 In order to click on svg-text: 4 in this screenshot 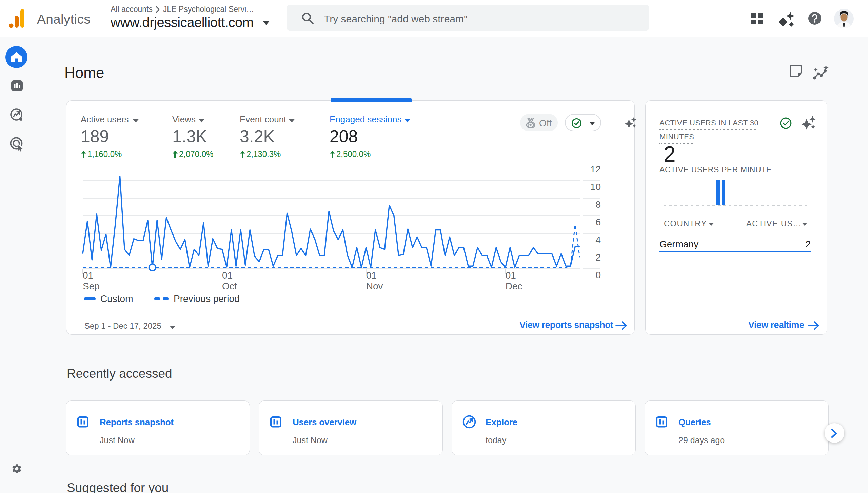, I will do `click(598, 240)`.